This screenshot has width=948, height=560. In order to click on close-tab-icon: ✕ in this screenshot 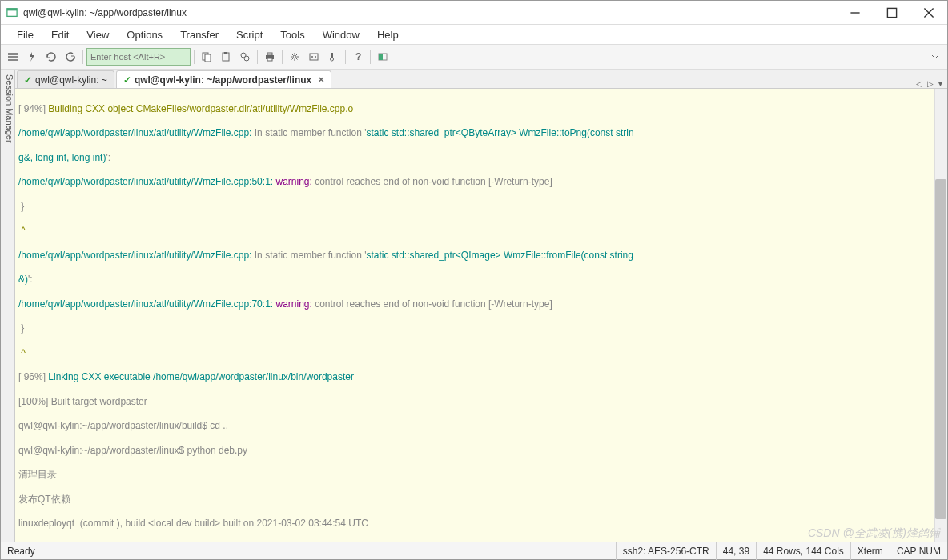, I will do `click(321, 80)`.